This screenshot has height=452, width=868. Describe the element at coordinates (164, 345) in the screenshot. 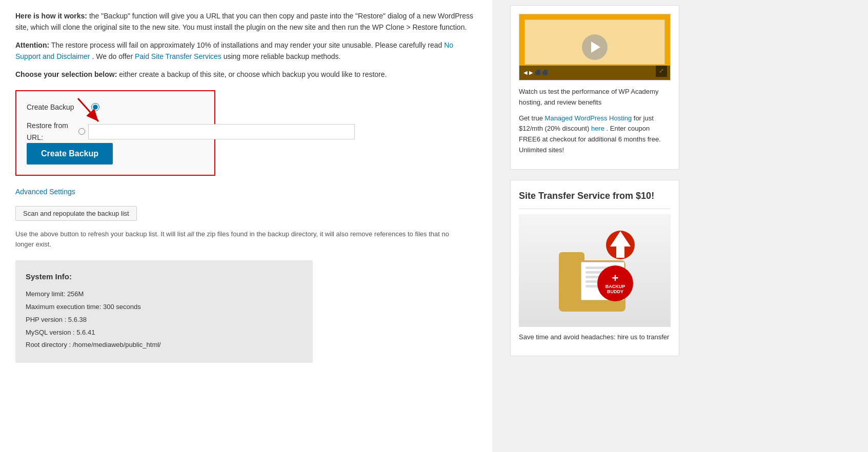

I see `root-directory: Root directory : /home/mediaweb/public_h…` at that location.